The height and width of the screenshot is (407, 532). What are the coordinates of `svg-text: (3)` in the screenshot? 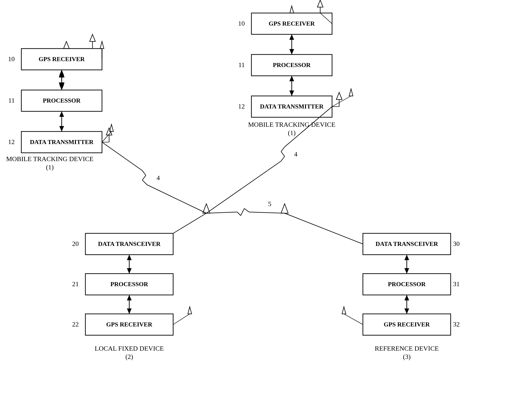 It's located at (407, 357).